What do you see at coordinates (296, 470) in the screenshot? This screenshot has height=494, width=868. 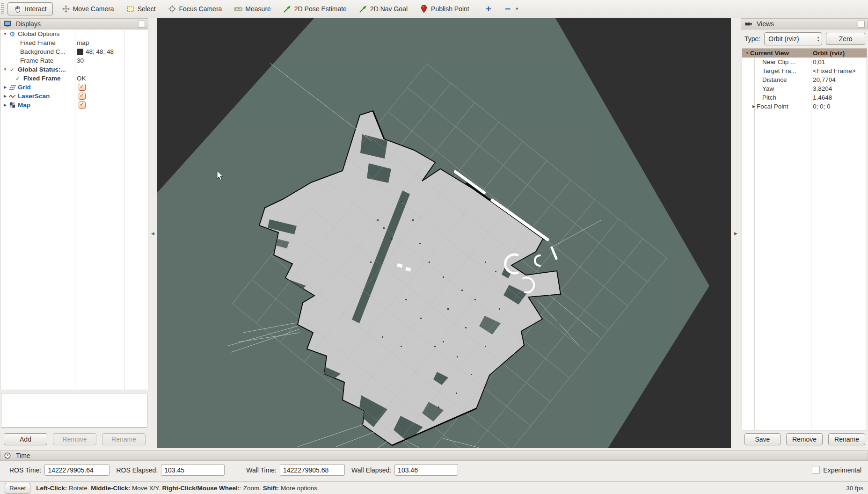 I see `wall-time-field: Wall Time:` at bounding box center [296, 470].